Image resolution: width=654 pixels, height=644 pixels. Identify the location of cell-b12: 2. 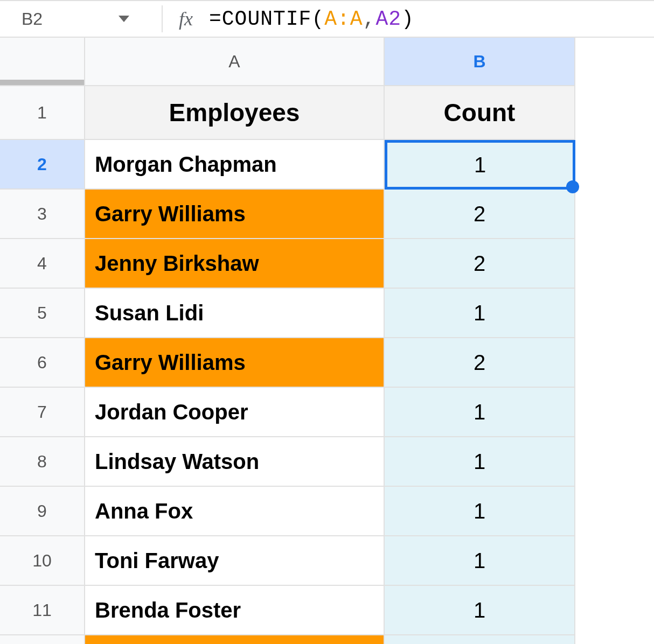
(480, 640).